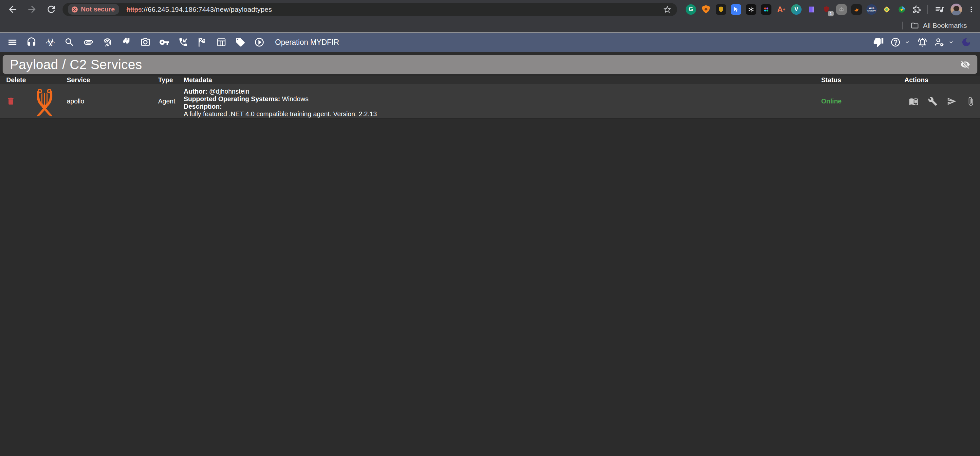 The width and height of the screenshot is (980, 456). Describe the element at coordinates (126, 42) in the screenshot. I see `socks-icon` at that location.